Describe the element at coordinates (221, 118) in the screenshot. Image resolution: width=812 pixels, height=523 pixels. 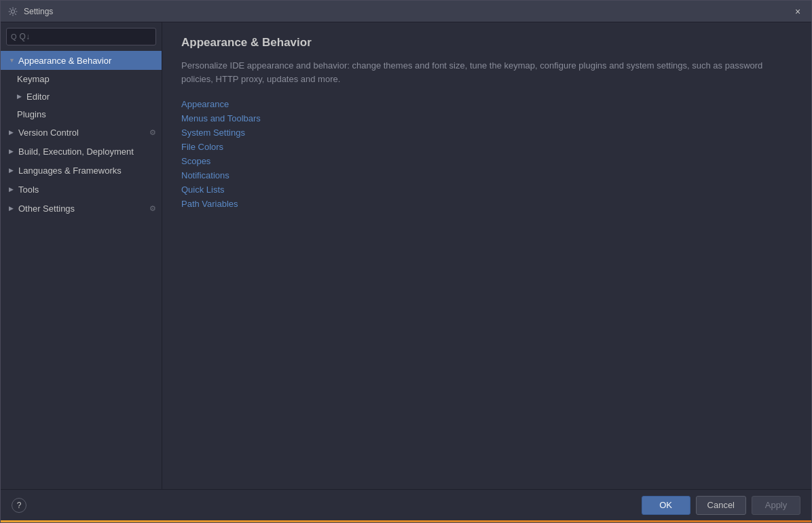
I see `link-menus-toolbars: Menus and Toolbars` at that location.